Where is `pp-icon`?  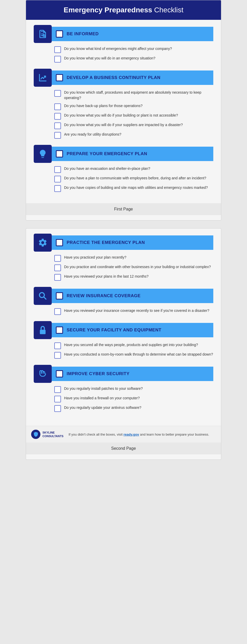
pp-icon is located at coordinates (43, 243).